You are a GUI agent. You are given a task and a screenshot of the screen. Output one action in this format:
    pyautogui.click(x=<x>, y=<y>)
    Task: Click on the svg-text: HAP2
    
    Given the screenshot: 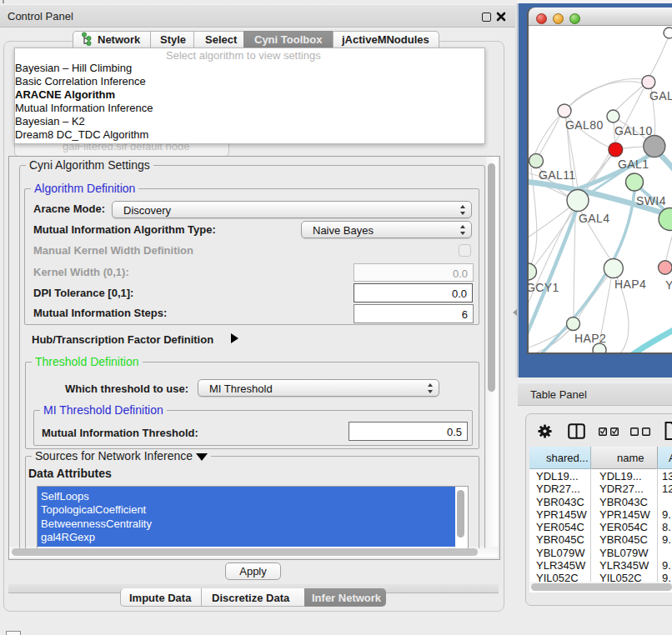 What is the action you would take?
    pyautogui.click(x=590, y=338)
    